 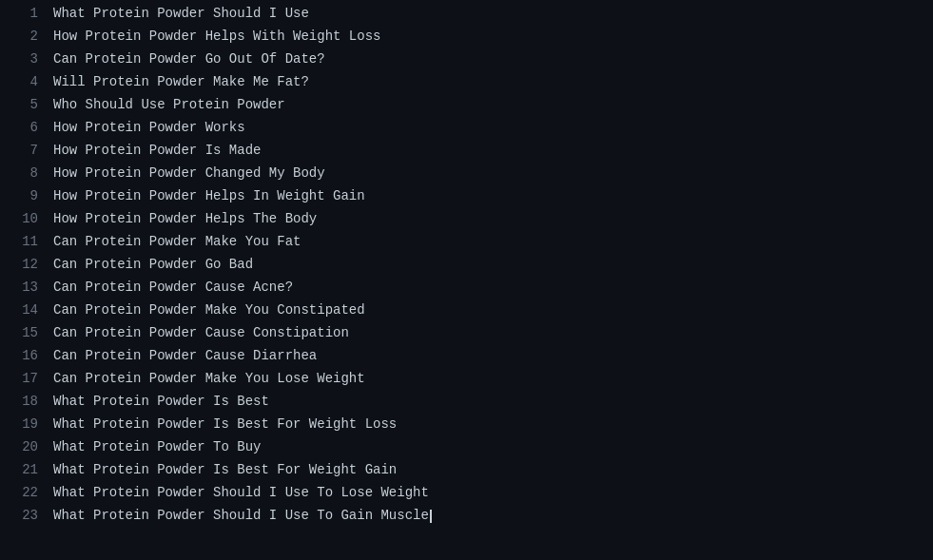 What do you see at coordinates (23, 310) in the screenshot?
I see `line-number: 14` at bounding box center [23, 310].